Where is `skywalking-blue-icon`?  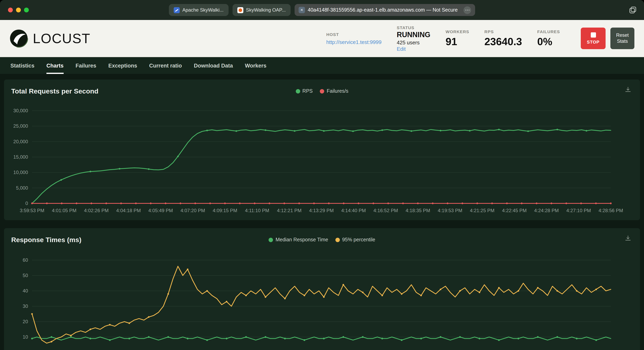
skywalking-blue-icon is located at coordinates (176, 10).